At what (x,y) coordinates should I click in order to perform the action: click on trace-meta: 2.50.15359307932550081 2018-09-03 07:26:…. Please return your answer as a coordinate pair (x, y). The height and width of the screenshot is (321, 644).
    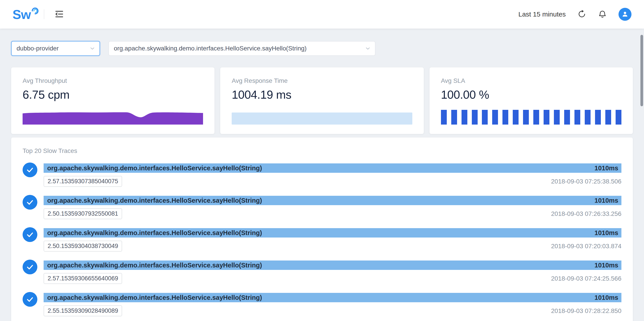
    Looking at the image, I should click on (332, 214).